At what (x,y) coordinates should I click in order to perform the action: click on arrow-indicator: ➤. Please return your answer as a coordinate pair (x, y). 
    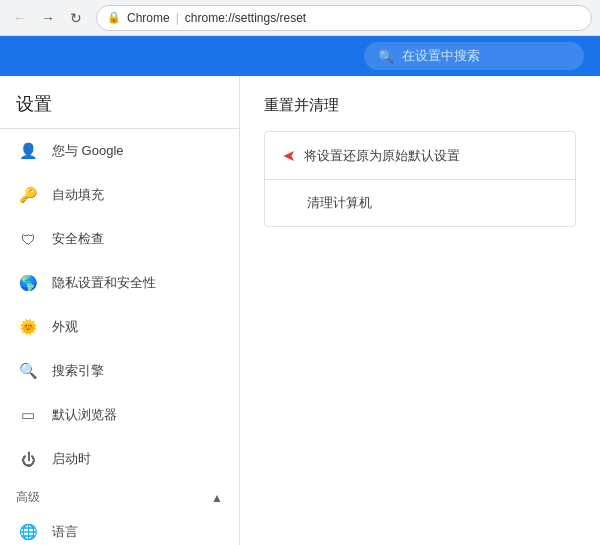
    Looking at the image, I should click on (290, 156).